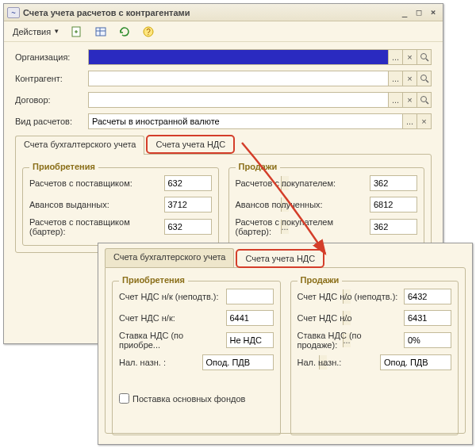 This screenshot has height=448, width=476. I want to click on toolbar-add-button, so click(77, 32).